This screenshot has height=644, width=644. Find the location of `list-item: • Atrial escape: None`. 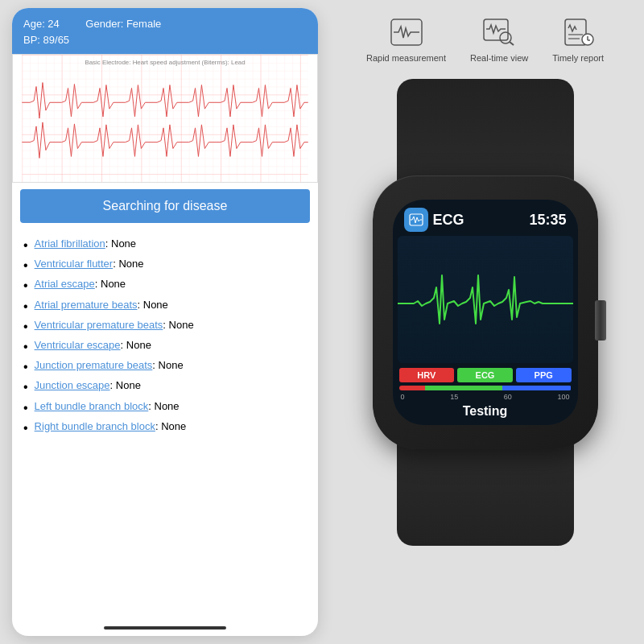

list-item: • Atrial escape: None is located at coordinates (165, 285).